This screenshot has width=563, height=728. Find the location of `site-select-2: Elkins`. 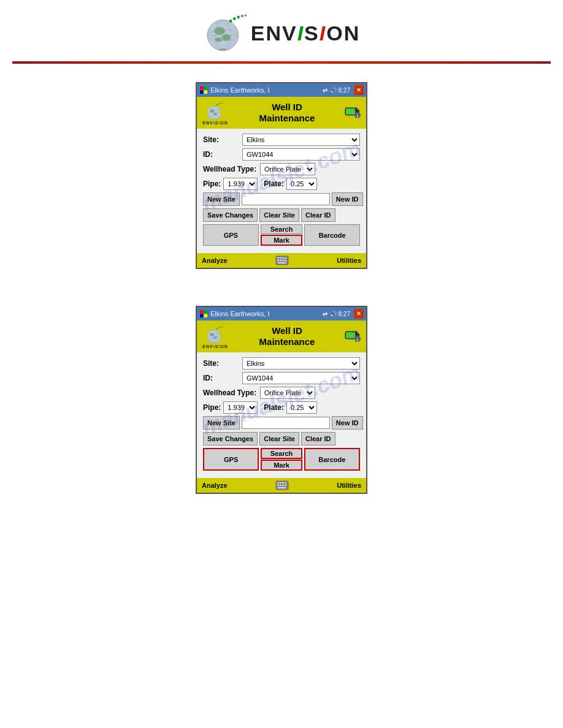

site-select-2: Elkins is located at coordinates (301, 363).